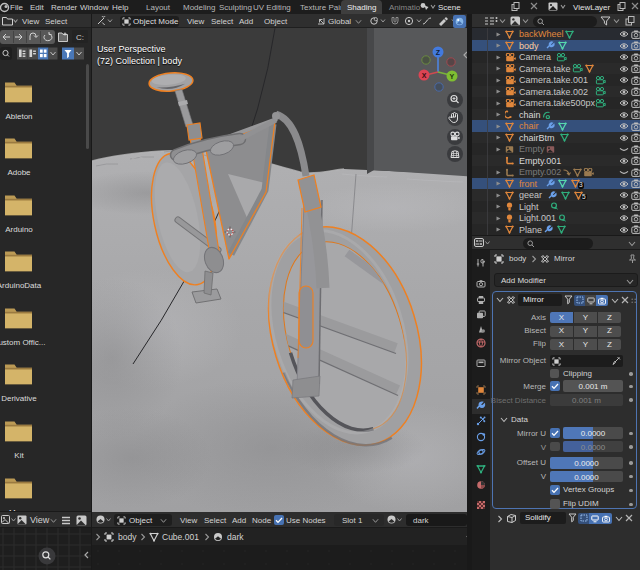 Image resolution: width=640 pixels, height=570 pixels. Describe the element at coordinates (80, 38) in the screenshot. I see `svg-text: C:` at that location.